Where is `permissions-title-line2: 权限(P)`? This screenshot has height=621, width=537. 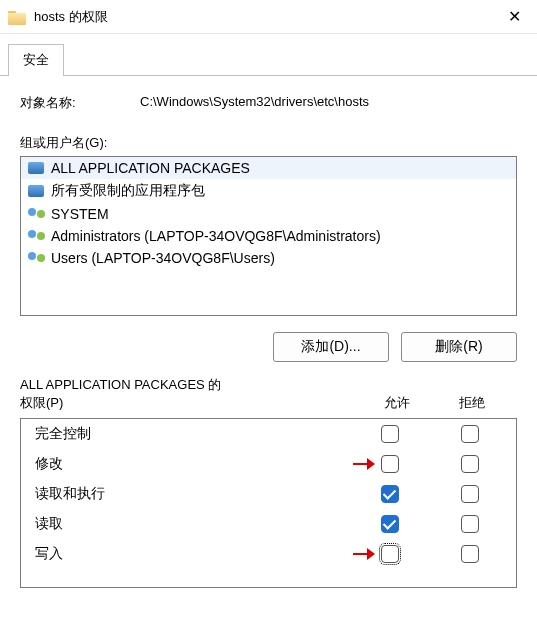
permissions-title-line2: 权限(P) is located at coordinates (42, 402).